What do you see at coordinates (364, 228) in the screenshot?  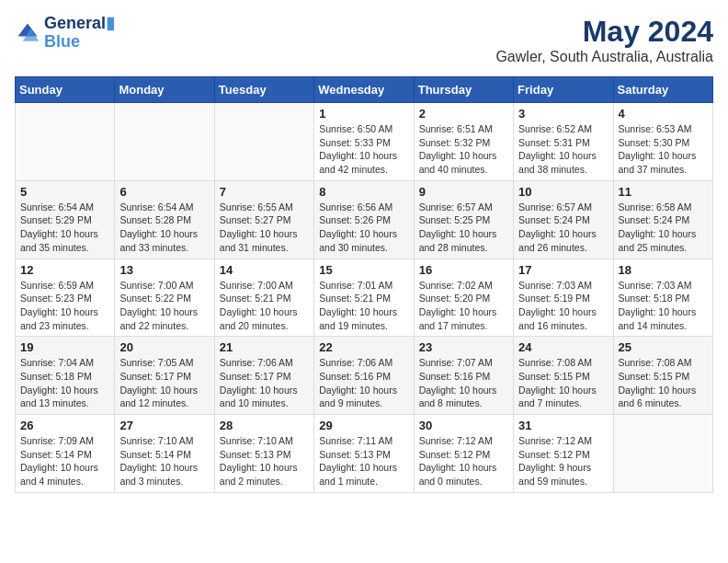 I see `day-info: Sunrise: 6:56 AM Sunset: 5:26 PM Dayligh…` at bounding box center [364, 228].